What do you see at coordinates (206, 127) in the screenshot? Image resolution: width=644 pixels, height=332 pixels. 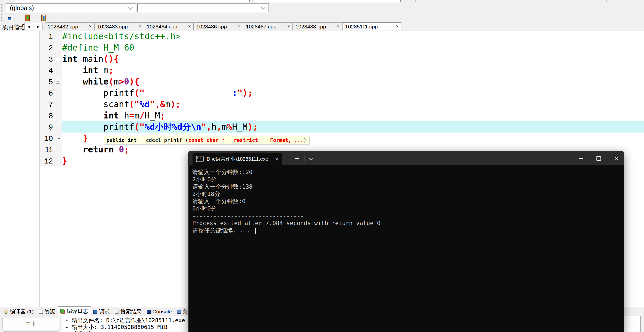 I see `code-segment: ",` at bounding box center [206, 127].